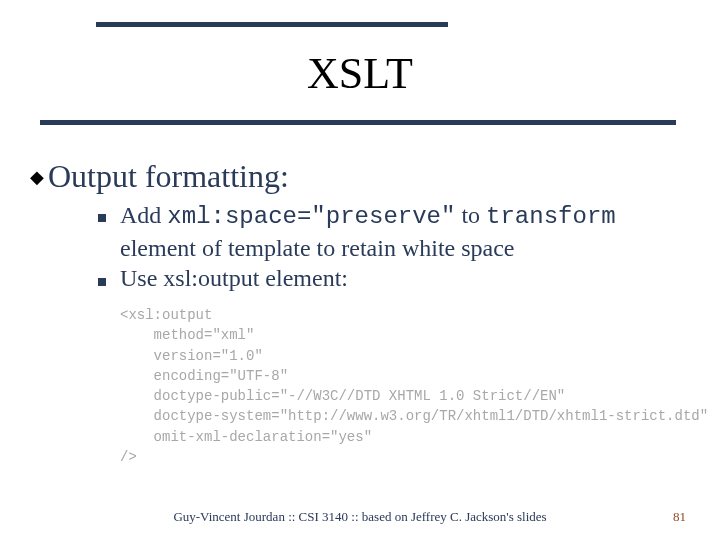 This screenshot has height=540, width=720. Describe the element at coordinates (311, 216) in the screenshot. I see `code-inline: xml:space="preserve"` at that location.